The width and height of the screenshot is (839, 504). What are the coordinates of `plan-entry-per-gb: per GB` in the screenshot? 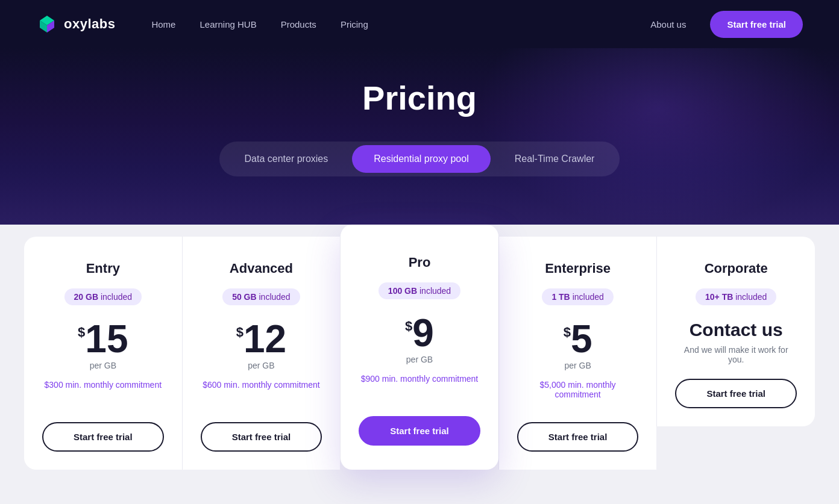 It's located at (103, 366).